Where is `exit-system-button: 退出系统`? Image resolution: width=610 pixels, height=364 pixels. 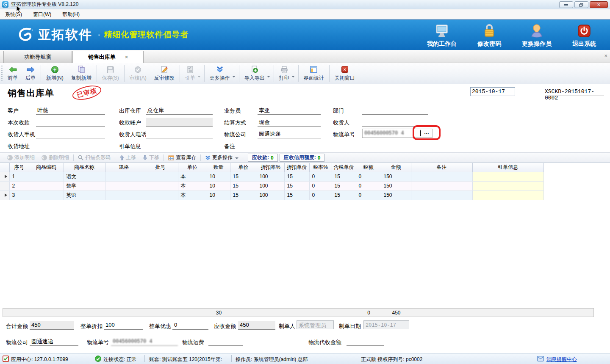 exit-system-button: 退出系统 is located at coordinates (584, 36).